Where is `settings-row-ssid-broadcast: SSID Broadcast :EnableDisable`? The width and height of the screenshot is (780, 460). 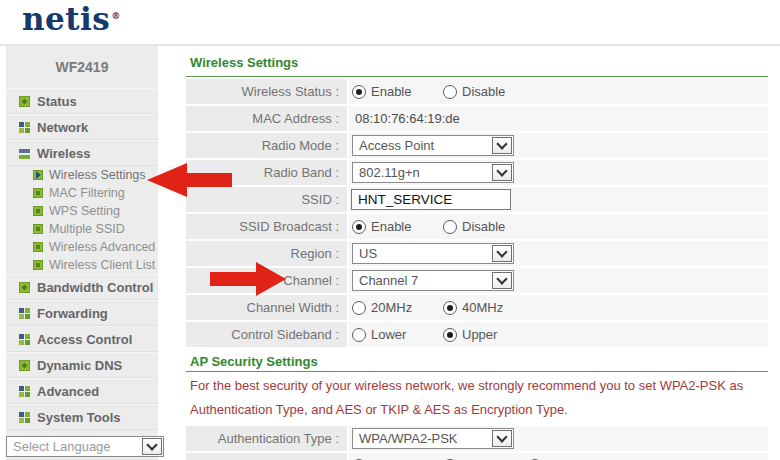 settings-row-ssid-broadcast: SSID Broadcast :EnableDisable is located at coordinates (477, 226).